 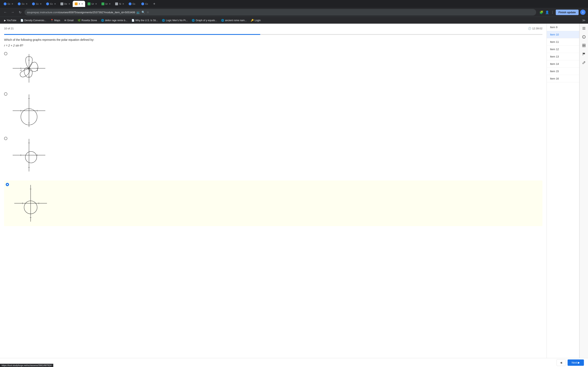 What do you see at coordinates (52, 20) in the screenshot?
I see `maps-icon: 📍` at bounding box center [52, 20].